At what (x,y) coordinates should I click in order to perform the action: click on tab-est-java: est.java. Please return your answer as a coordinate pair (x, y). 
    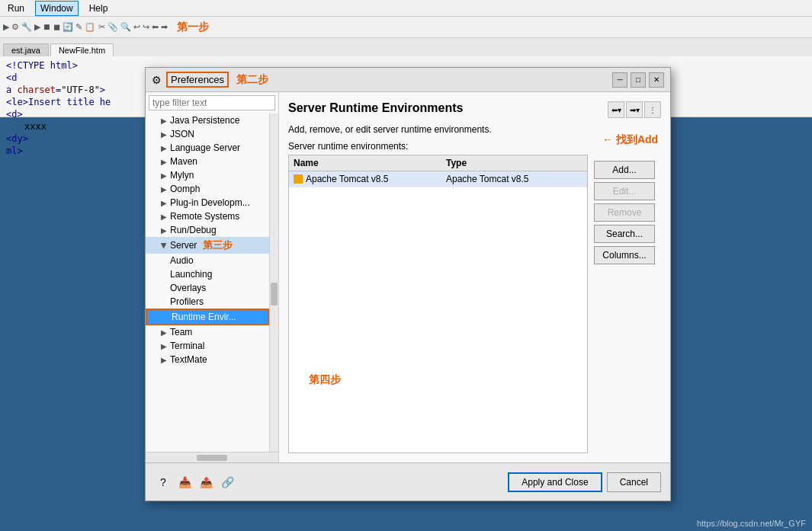
    Looking at the image, I should click on (26, 50).